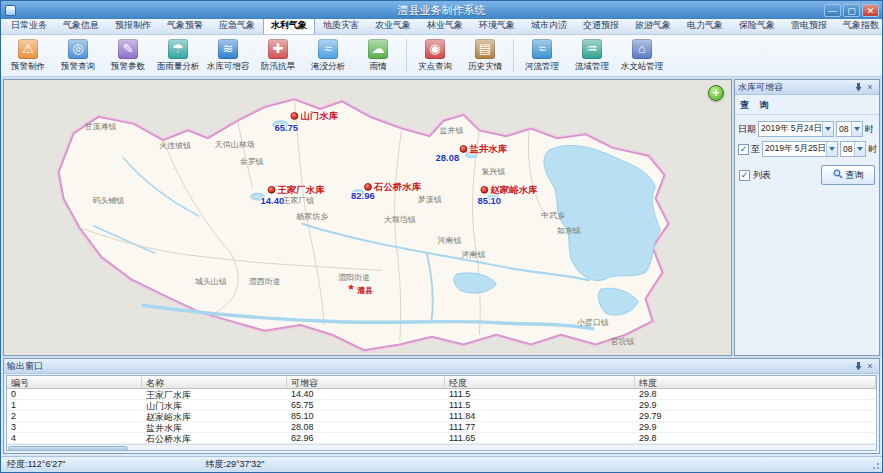 The image size is (883, 473). I want to click on marker-value: 28.08, so click(448, 158).